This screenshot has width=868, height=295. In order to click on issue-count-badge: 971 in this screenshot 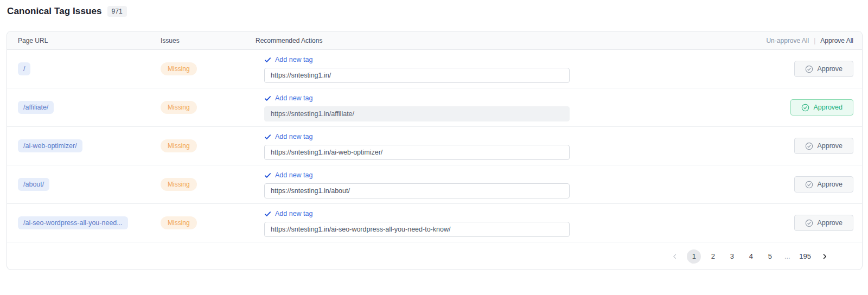, I will do `click(117, 11)`.